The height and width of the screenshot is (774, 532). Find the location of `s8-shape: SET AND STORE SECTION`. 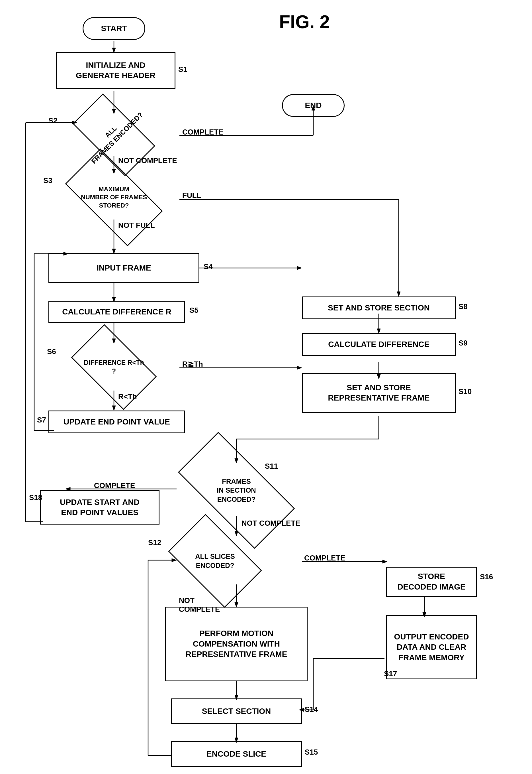

s8-shape: SET AND STORE SECTION is located at coordinates (379, 308).